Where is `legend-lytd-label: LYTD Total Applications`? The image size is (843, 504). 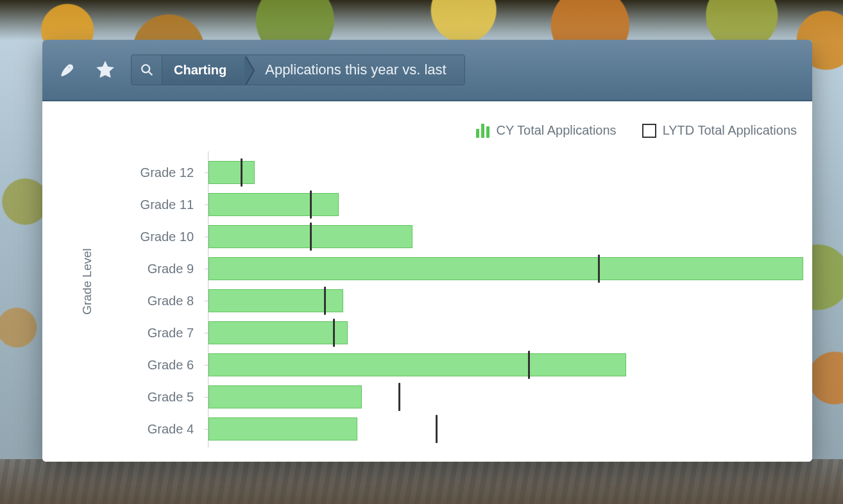 legend-lytd-label: LYTD Total Applications is located at coordinates (730, 131).